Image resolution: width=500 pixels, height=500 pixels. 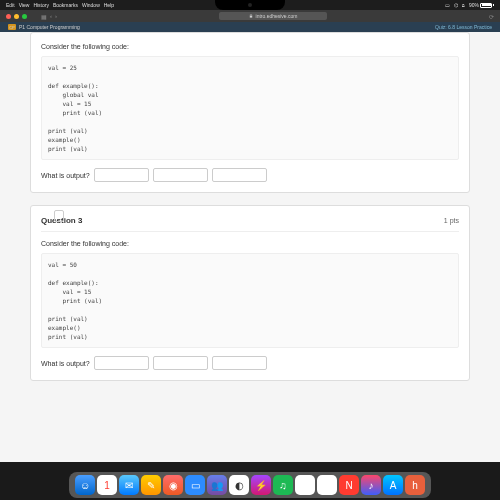 I want to click on course-header: CP P1 Computer Programming Quiz: 6.8 Les…, so click(x=250, y=27).